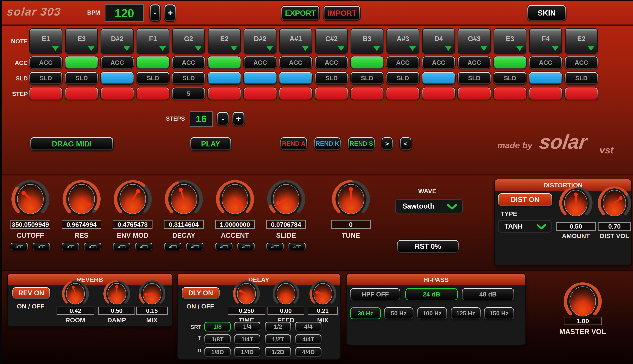 The width and height of the screenshot is (633, 364). Describe the element at coordinates (297, 246) in the screenshot. I see `slide-nudge-right-button: â□□` at that location.